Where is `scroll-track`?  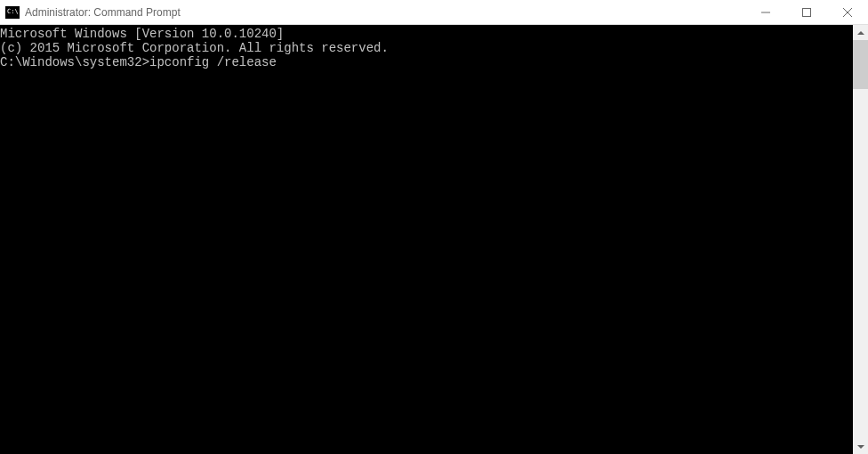
scroll-track is located at coordinates (861, 239).